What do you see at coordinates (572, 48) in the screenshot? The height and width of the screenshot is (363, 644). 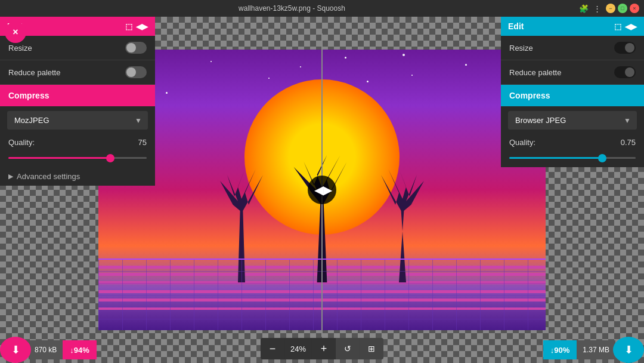 I see `right-resize-row: Resize` at bounding box center [572, 48].